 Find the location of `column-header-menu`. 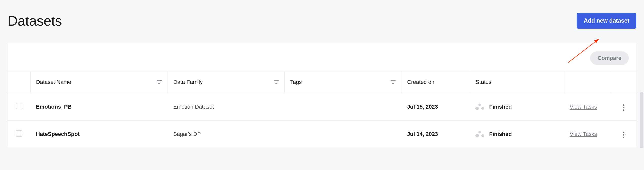

column-header-menu is located at coordinates (624, 82).